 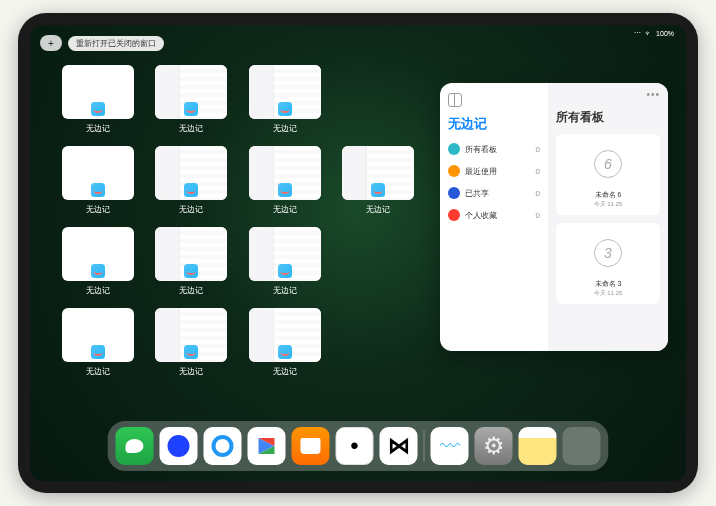 I want to click on dock-app-qbrowser, so click(x=223, y=446).